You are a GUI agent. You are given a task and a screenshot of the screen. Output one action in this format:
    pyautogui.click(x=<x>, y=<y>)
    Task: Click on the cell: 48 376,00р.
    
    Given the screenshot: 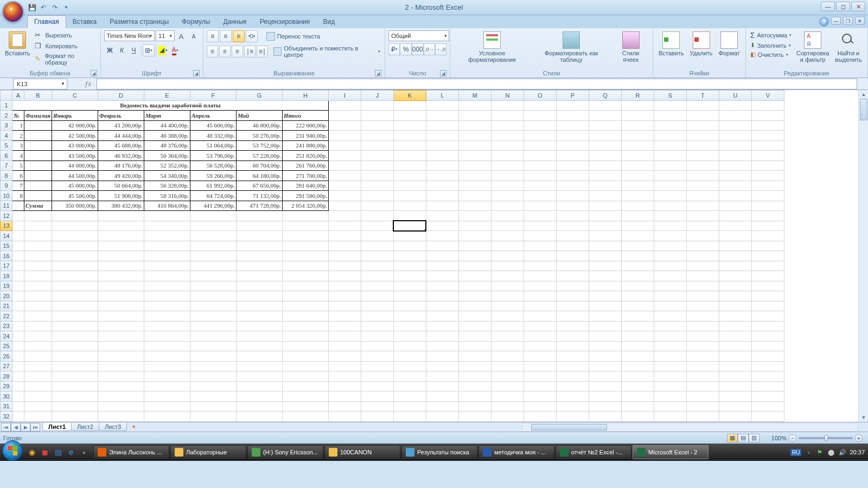 What is the action you would take?
    pyautogui.click(x=167, y=145)
    